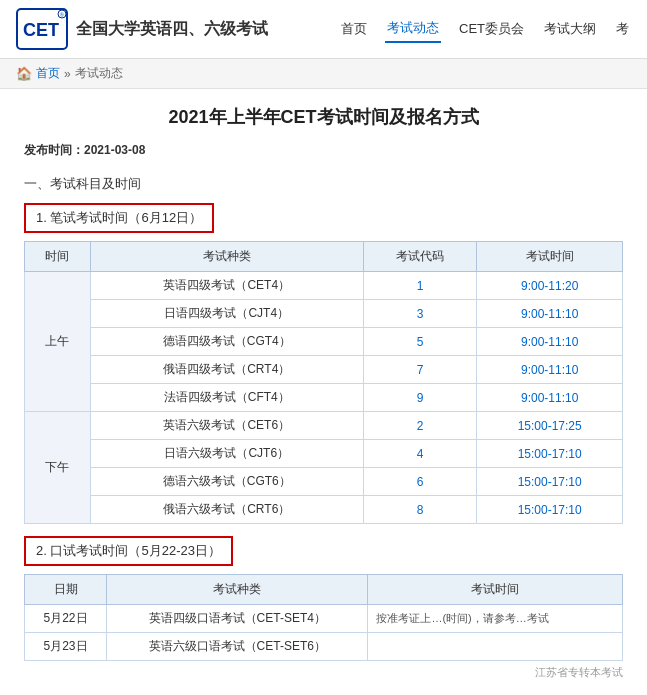 The height and width of the screenshot is (695, 647). Describe the element at coordinates (24, 74) in the screenshot. I see `home-icon: 🏠` at that location.